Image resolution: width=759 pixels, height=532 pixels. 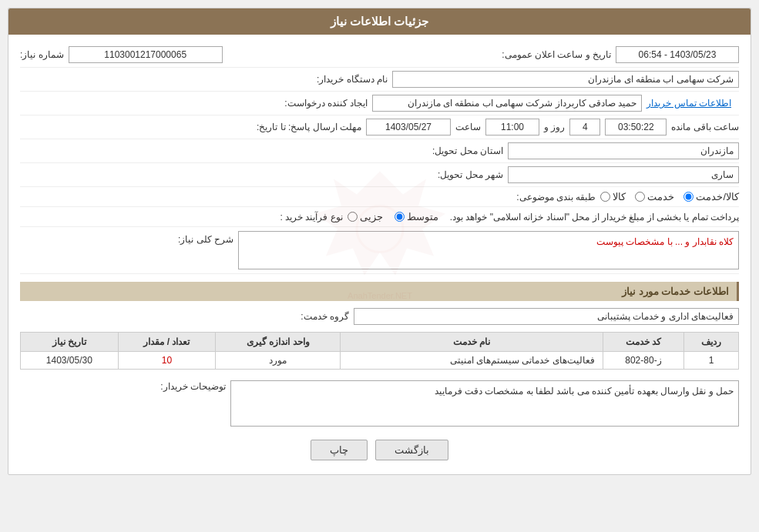 I want to click on cell-date: 1403/05/30, so click(x=69, y=360).